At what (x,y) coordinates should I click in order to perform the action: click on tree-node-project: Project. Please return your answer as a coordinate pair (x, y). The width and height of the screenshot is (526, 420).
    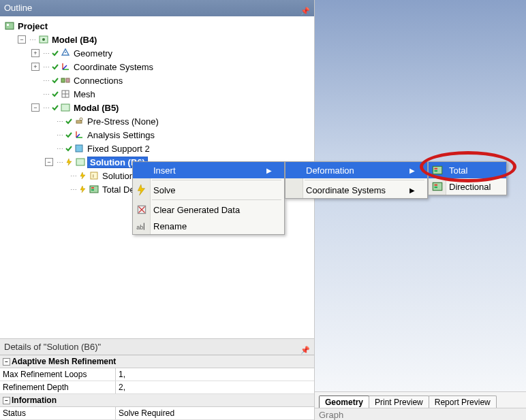
    Looking at the image, I should click on (158, 26).